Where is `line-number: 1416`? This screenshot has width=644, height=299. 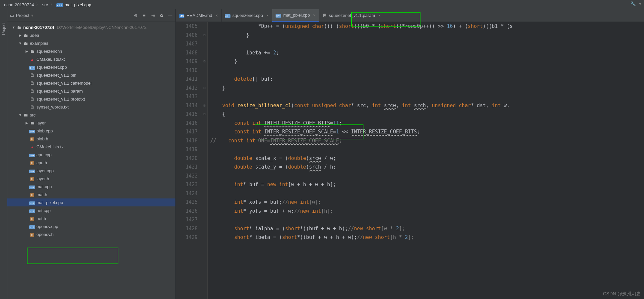 line-number: 1416 is located at coordinates (187, 123).